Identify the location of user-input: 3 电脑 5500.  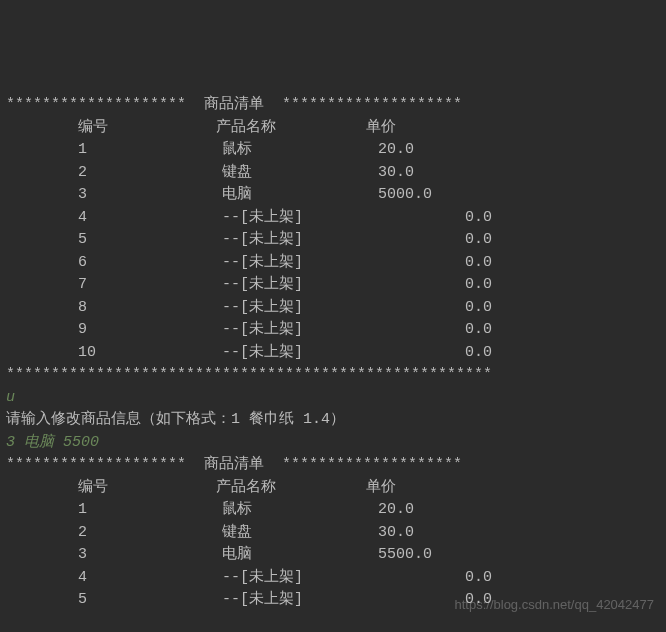
(333, 444).